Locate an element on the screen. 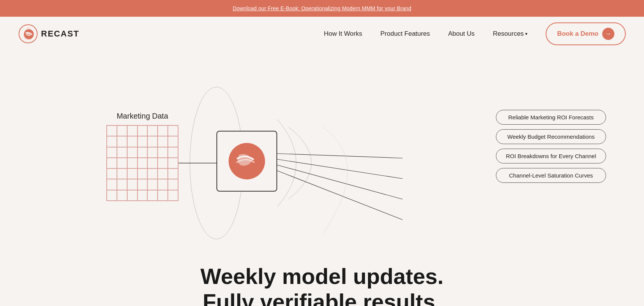  nav-about-us: About Us is located at coordinates (461, 34).